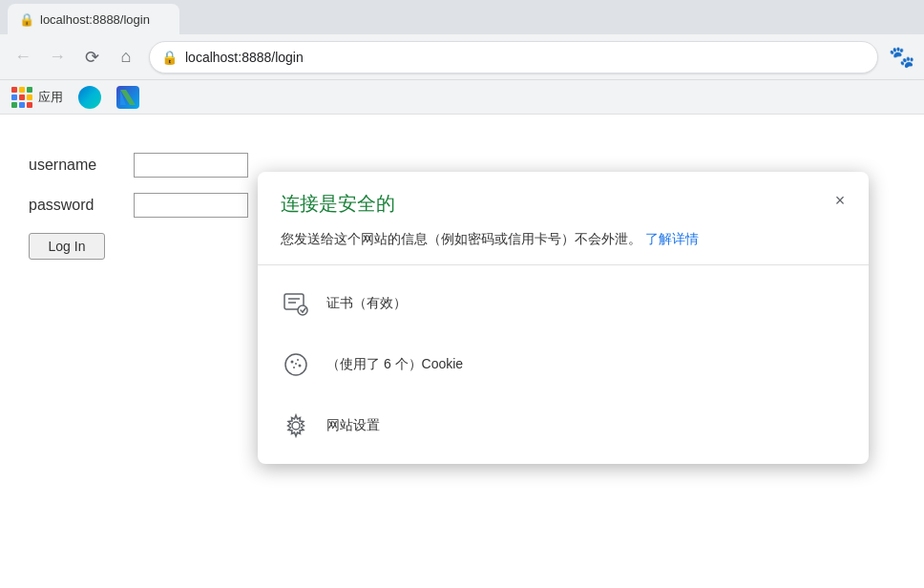 The width and height of the screenshot is (924, 588). I want to click on bookmark-edge, so click(90, 97).